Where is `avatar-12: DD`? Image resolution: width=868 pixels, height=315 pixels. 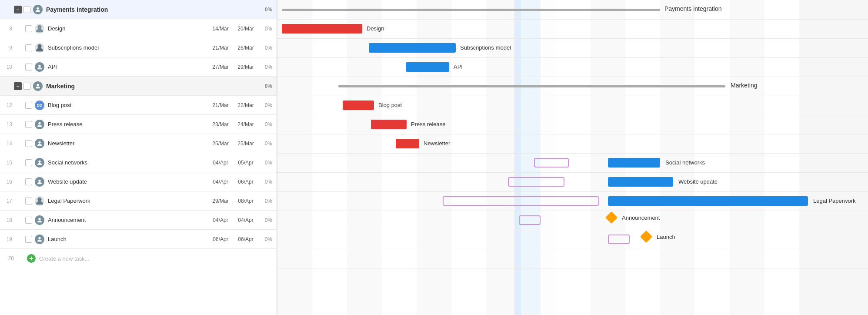
avatar-12: DD is located at coordinates (40, 105).